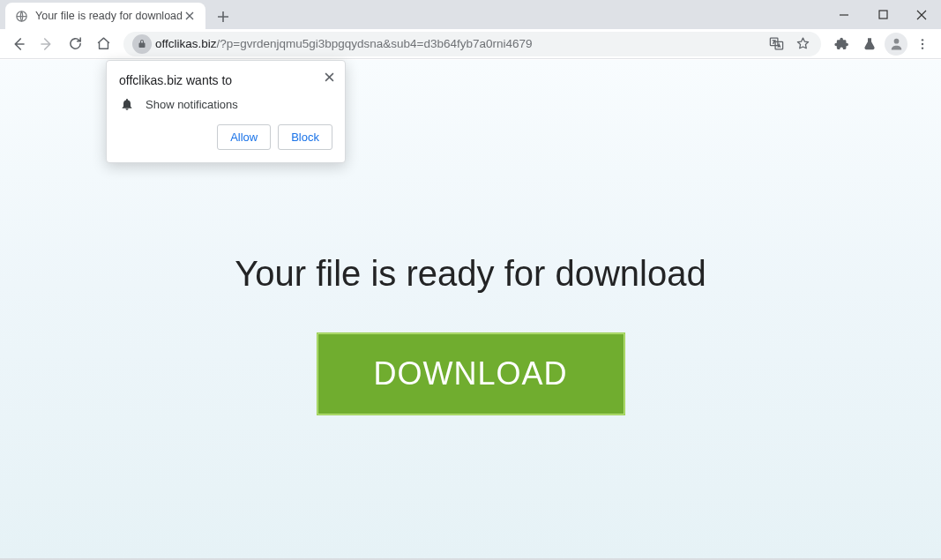 The image size is (941, 560). What do you see at coordinates (109, 16) in the screenshot?
I see `tab-title: Your file is ready for download` at bounding box center [109, 16].